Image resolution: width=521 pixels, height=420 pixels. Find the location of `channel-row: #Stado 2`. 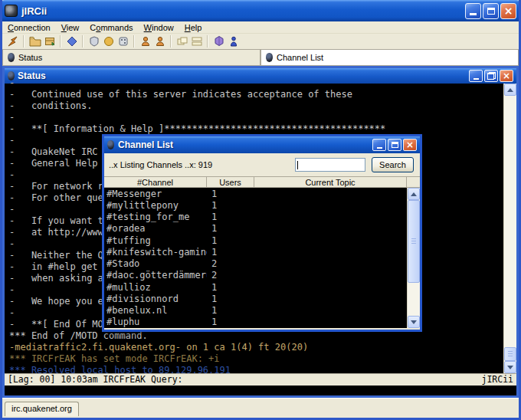

channel-row: #Stado 2 is located at coordinates (256, 264).